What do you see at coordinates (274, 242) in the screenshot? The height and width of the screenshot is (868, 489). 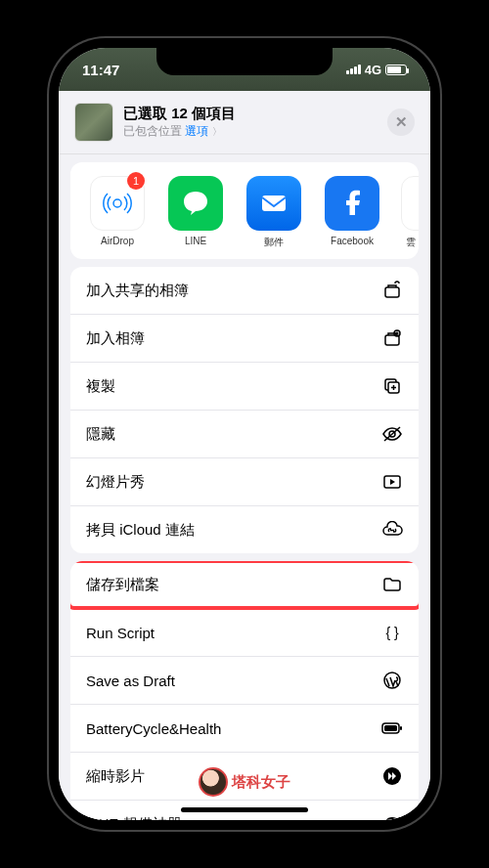 I see `share-label: 郵件` at bounding box center [274, 242].